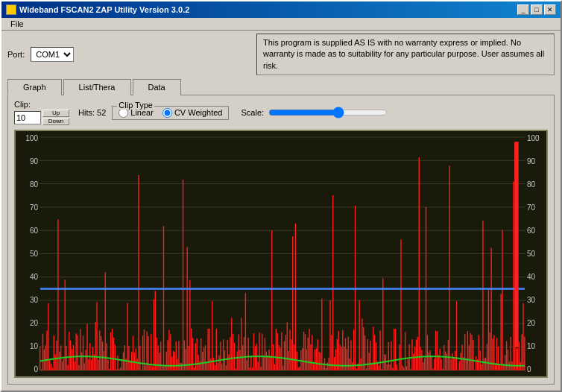 The image size is (562, 392). What do you see at coordinates (42, 113) in the screenshot?
I see `clip-section: Clip: Up Down` at bounding box center [42, 113].